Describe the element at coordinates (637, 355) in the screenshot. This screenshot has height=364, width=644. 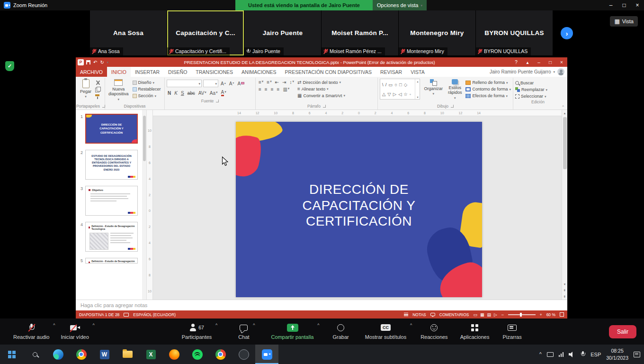
I see `notification-center-icon` at that location.